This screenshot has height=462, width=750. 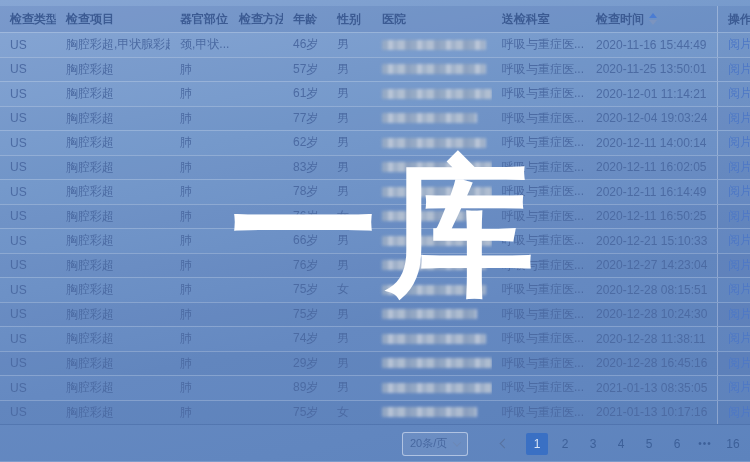 What do you see at coordinates (652, 241) in the screenshot?
I see `cell-exam-time: 2020-12-21 15:10:33` at bounding box center [652, 241].